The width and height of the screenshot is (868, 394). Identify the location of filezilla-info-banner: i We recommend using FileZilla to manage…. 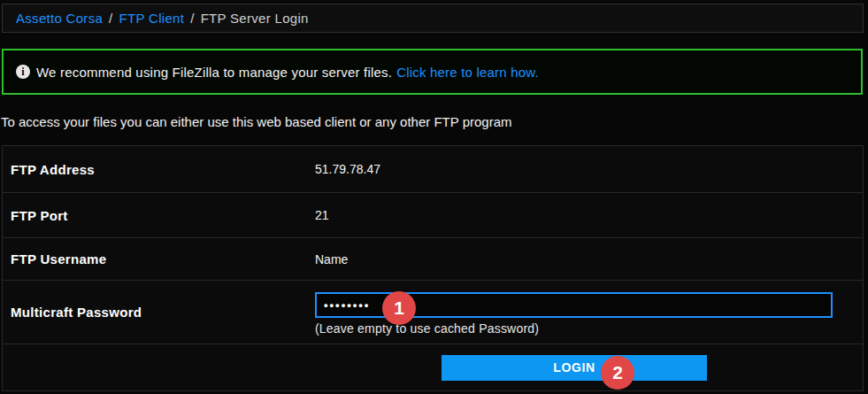
(432, 72).